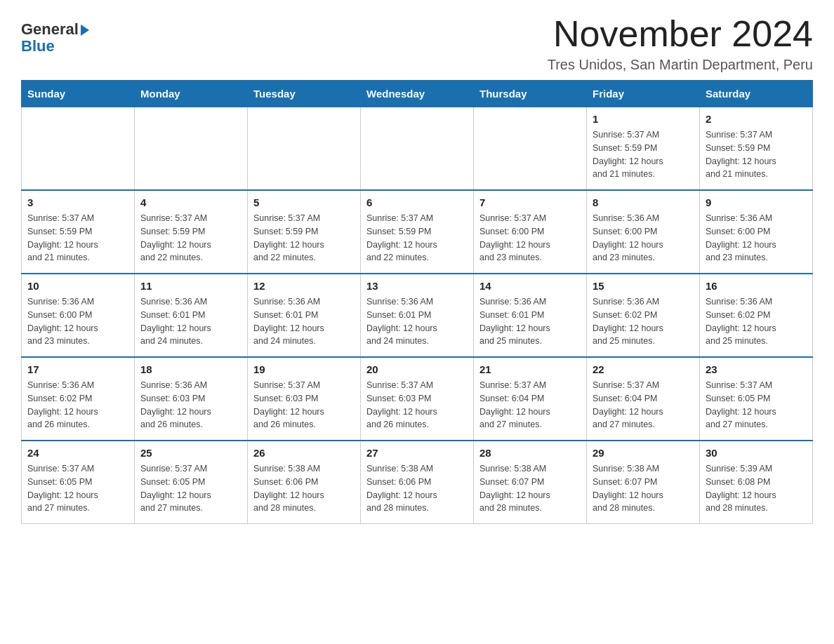 Image resolution: width=834 pixels, height=644 pixels. Describe the element at coordinates (55, 38) in the screenshot. I see `logo: General Blue` at that location.